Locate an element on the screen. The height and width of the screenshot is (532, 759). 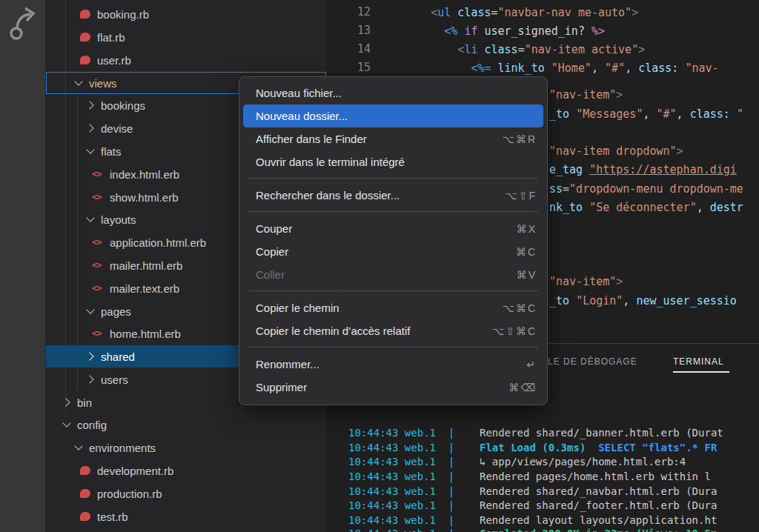
terminal-line: 10:44:43 web.1 | Rendered shared/_footer… is located at coordinates (532, 507).